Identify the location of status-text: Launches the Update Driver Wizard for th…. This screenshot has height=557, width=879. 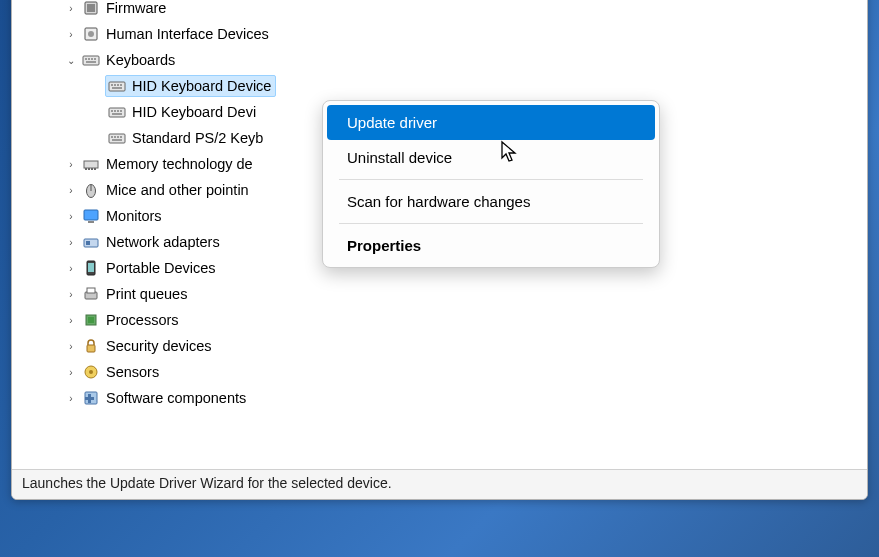
(207, 483).